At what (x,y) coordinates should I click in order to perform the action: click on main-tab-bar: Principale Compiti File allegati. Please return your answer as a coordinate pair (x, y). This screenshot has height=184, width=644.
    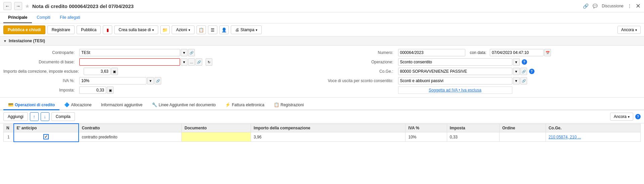
    Looking at the image, I should click on (322, 18).